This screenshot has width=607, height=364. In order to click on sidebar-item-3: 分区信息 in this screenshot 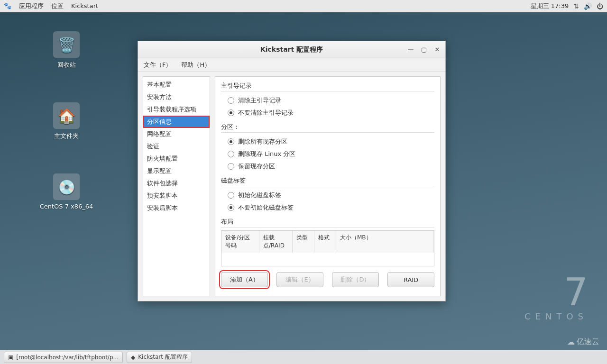, I will do `click(176, 122)`.